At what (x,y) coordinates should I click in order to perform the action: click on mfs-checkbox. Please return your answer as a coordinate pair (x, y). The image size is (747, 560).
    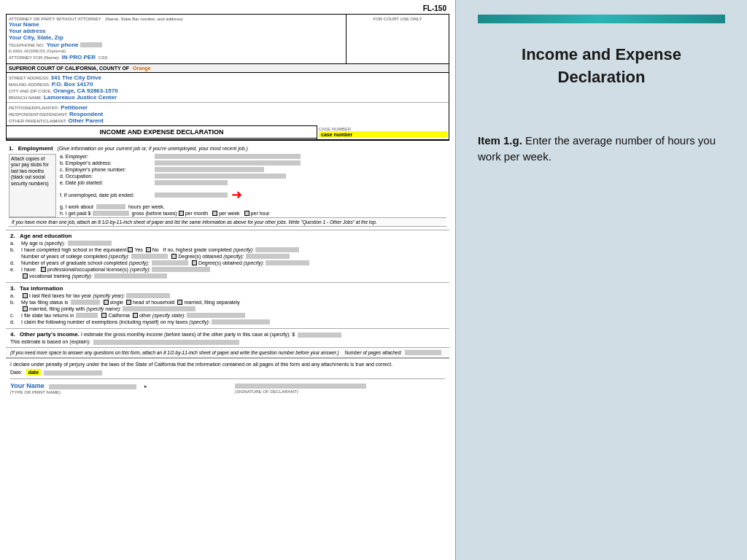
    Looking at the image, I should click on (179, 302).